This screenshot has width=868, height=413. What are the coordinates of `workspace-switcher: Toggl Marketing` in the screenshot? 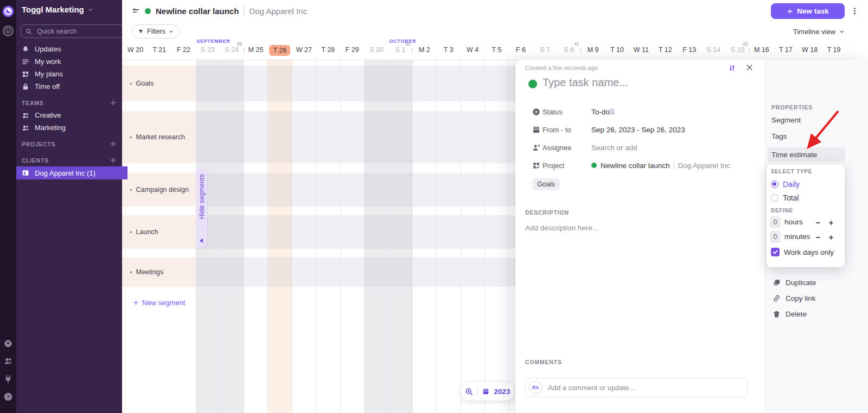 It's located at (58, 10).